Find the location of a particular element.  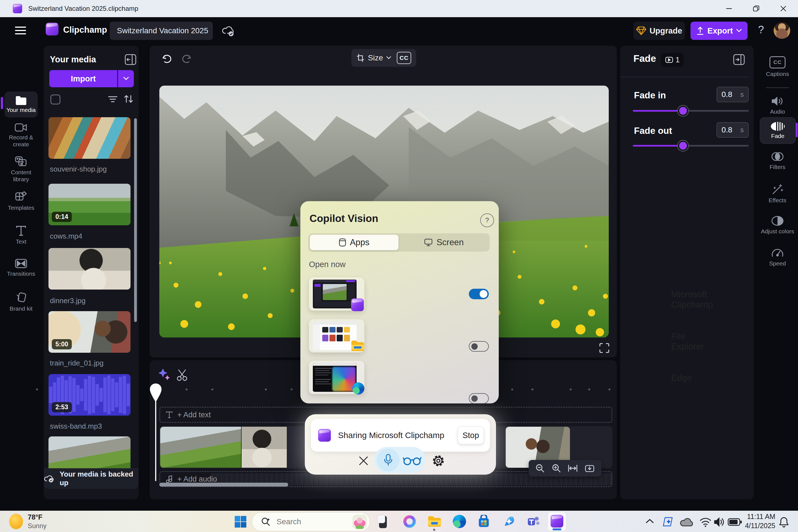

upgrade-button: Upgrade is located at coordinates (659, 31).